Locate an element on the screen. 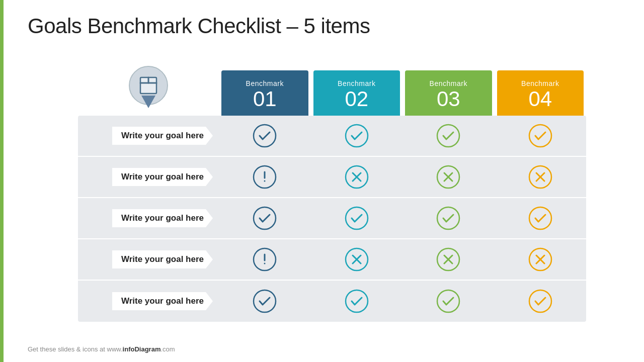  benchmark-label-3: Benchmark is located at coordinates (449, 83).